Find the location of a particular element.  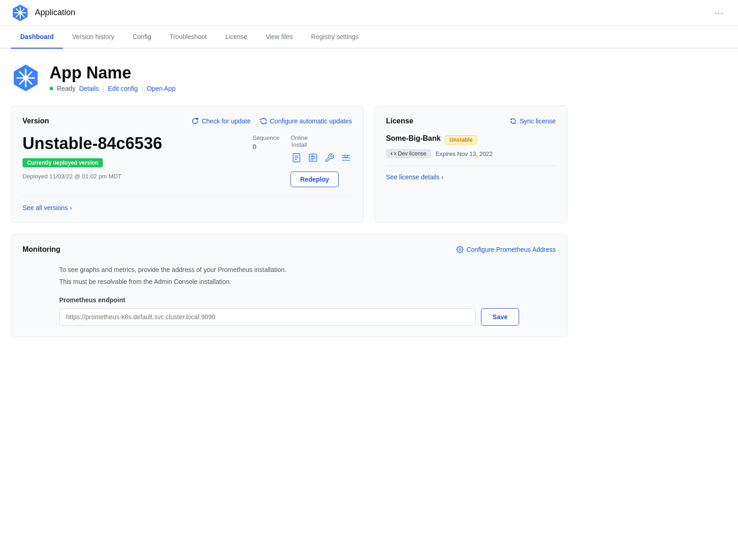

app-logo-icon is located at coordinates (20, 13).